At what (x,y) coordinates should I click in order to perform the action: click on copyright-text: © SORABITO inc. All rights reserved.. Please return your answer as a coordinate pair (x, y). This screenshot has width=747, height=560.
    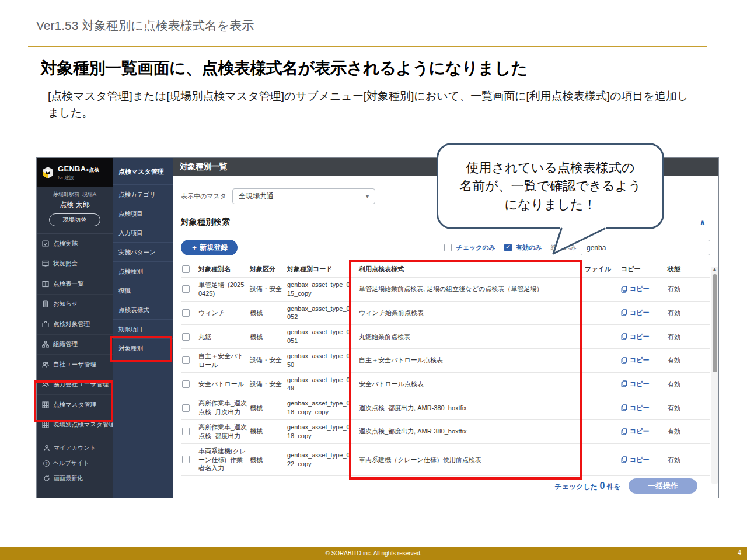
    Looking at the image, I should click on (374, 553).